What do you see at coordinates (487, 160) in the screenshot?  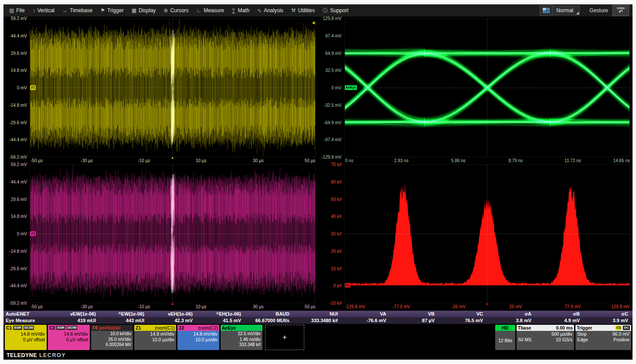 I see `aeeye-x-axis-labels: 0 ns2.93 ns5.86 ns8.79 ns11.72 ns14.65 n…` at bounding box center [487, 160].